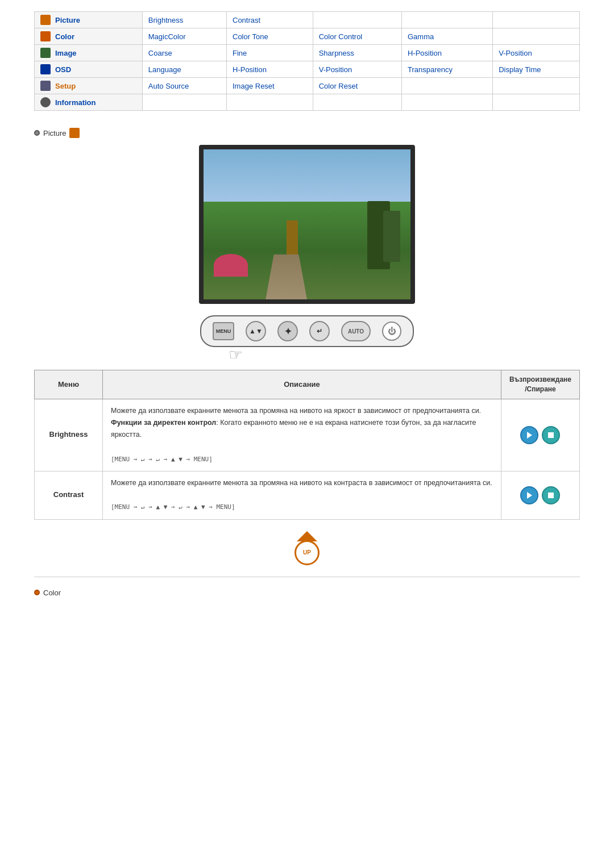 The width and height of the screenshot is (614, 868). Describe the element at coordinates (551, 495) in the screenshot. I see `stop-button-contrast` at that location.